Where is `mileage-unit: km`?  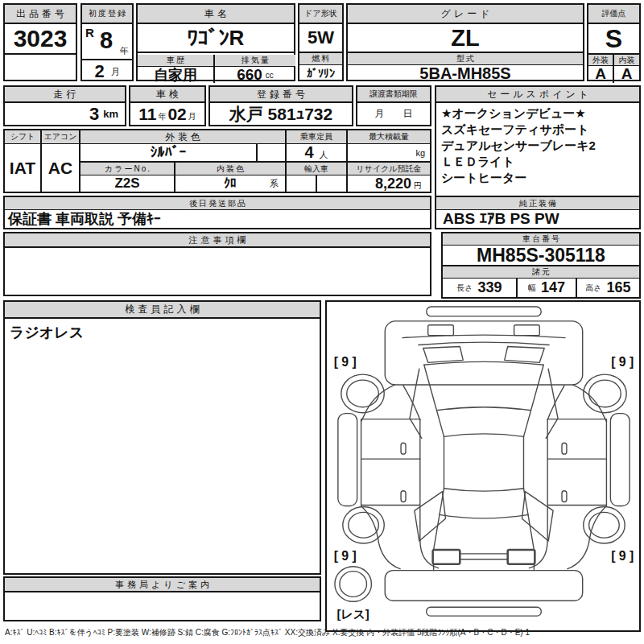 mileage-unit: km is located at coordinates (111, 114).